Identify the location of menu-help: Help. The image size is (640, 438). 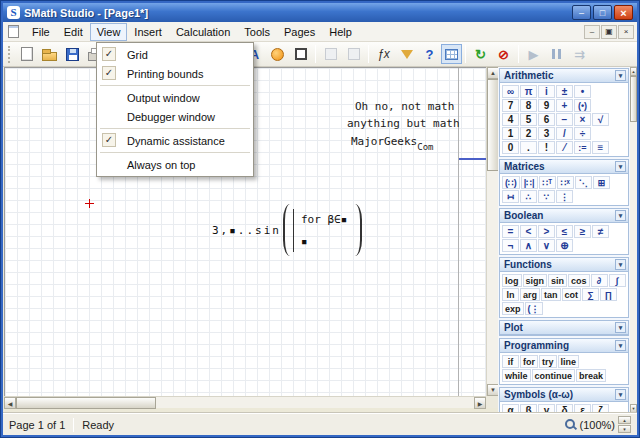
(340, 32).